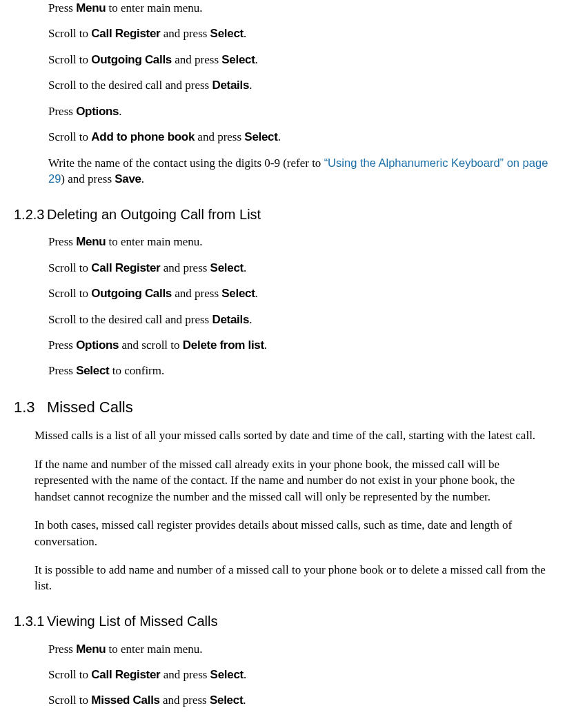 This screenshot has width=565, height=728. I want to click on step-line: Scroll to Add to phone book and press Se…, so click(299, 136).